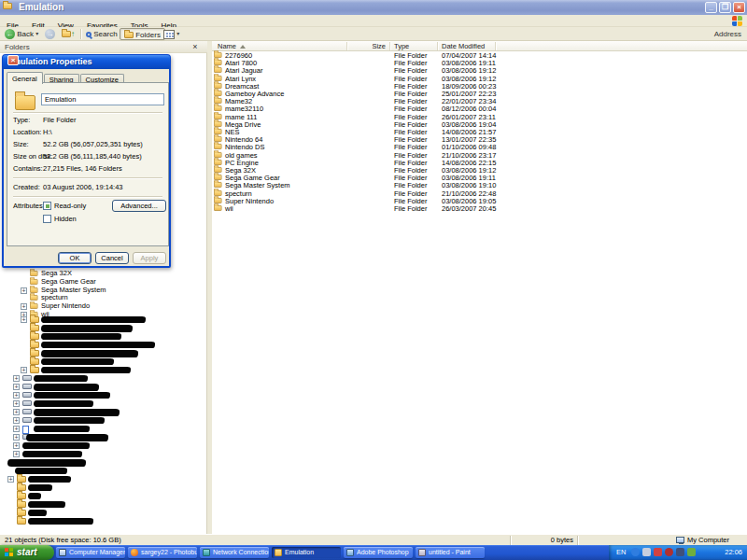 The width and height of the screenshot is (747, 560). Describe the element at coordinates (712, 7) in the screenshot. I see `minimize-button: _` at that location.